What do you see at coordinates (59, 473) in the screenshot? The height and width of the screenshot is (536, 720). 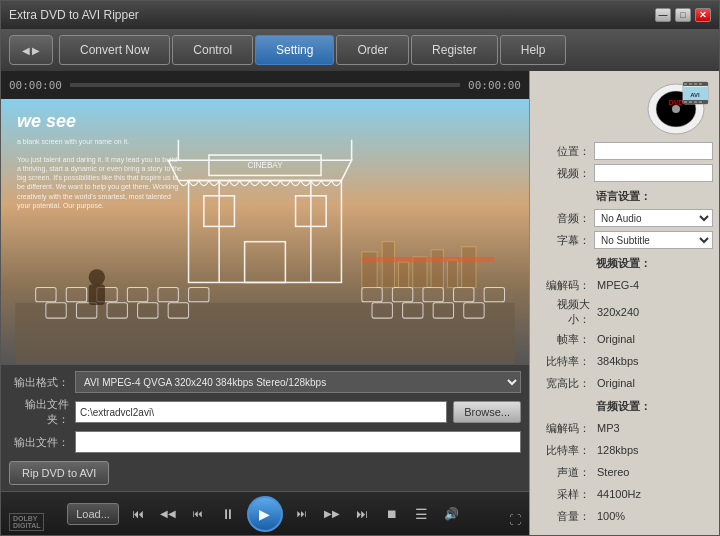 I see `rip-button: Rip DVD to AVI` at bounding box center [59, 473].